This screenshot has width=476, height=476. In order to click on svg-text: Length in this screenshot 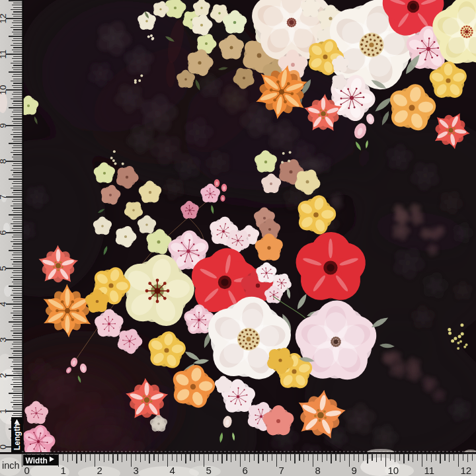, I will do `click(17, 437)`.